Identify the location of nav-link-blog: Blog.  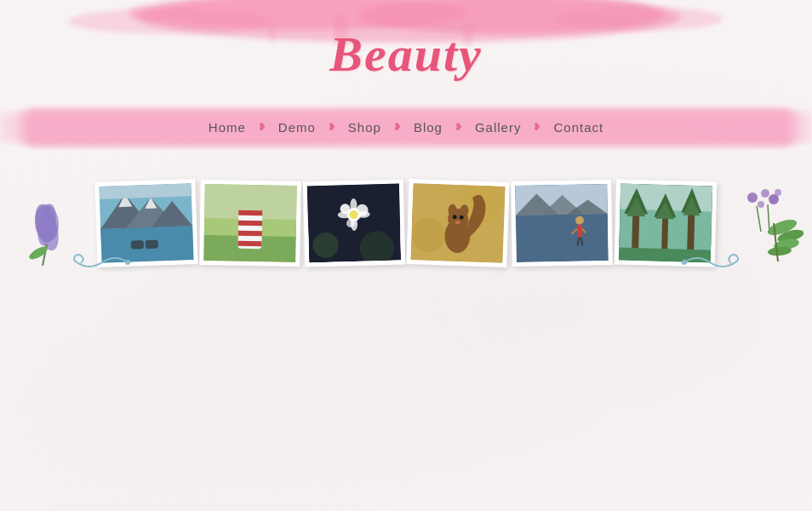
(428, 128).